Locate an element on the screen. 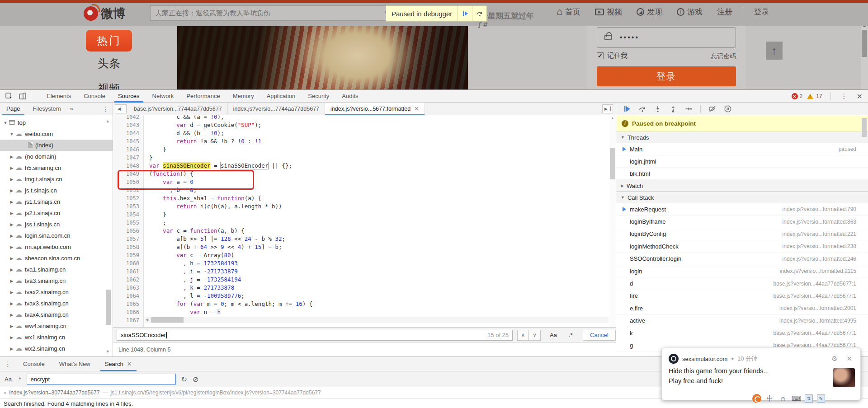 This screenshot has width=868, height=408. refresh-search-icon: ↻ is located at coordinates (184, 380).